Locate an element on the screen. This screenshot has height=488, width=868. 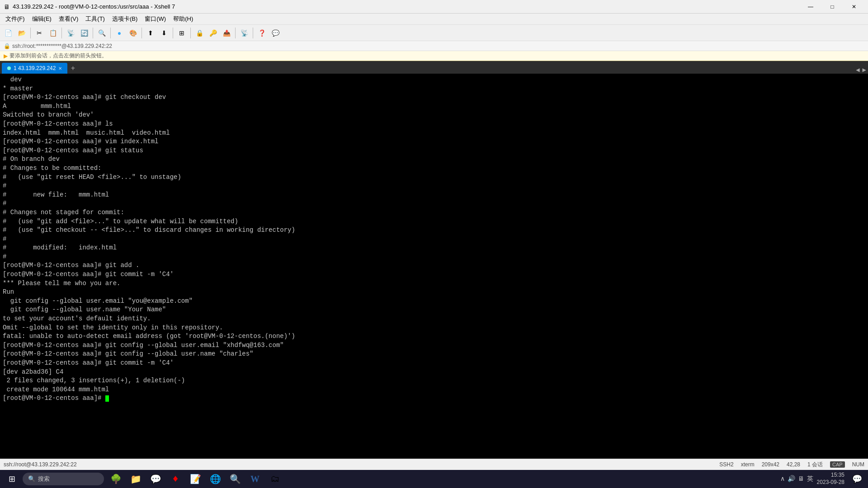
toolbar-chat: 💬 is located at coordinates (275, 33).